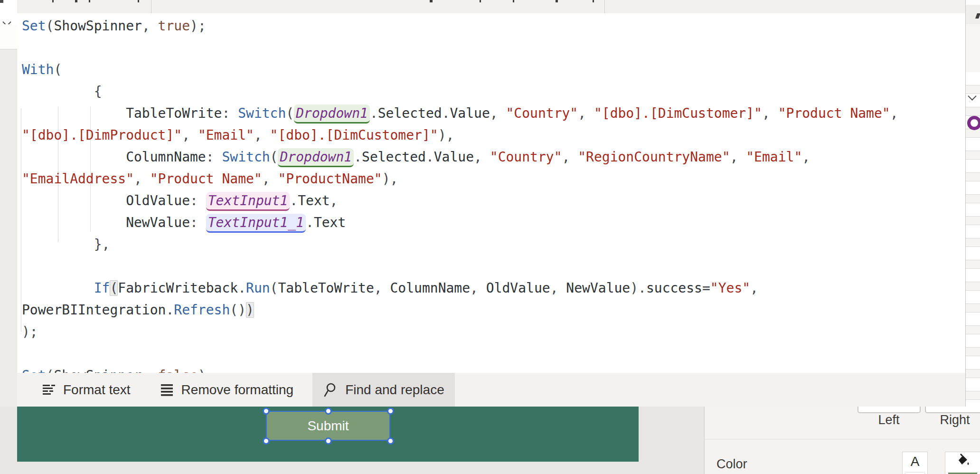 The width and height of the screenshot is (980, 474). What do you see at coordinates (329, 441) in the screenshot?
I see `selection-handle-bottom-center` at bounding box center [329, 441].